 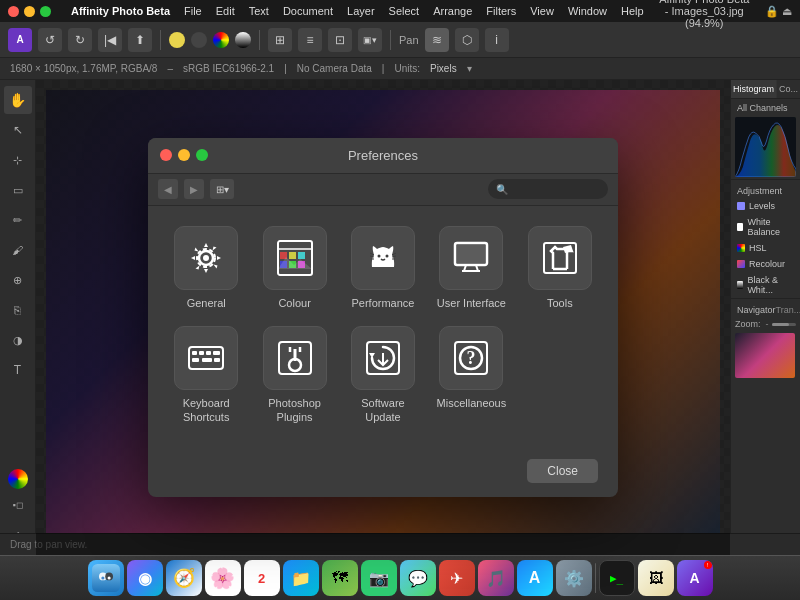 I want to click on modal-close-dot, so click(x=166, y=155).